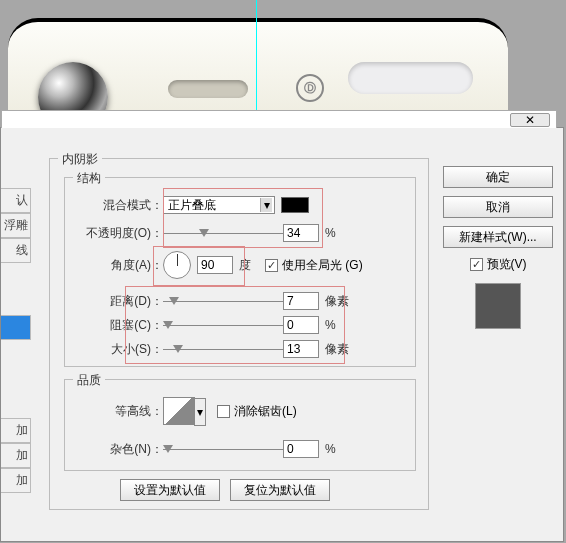  What do you see at coordinates (301, 301) in the screenshot?
I see `distance-input: 7` at bounding box center [301, 301].